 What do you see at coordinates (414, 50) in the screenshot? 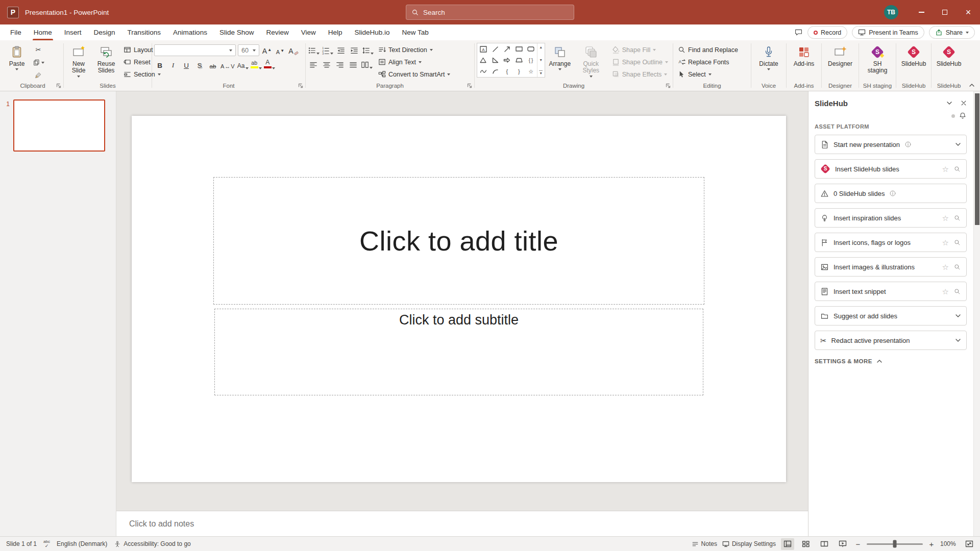
I see `text-direction-button: Text Direction` at bounding box center [414, 50].